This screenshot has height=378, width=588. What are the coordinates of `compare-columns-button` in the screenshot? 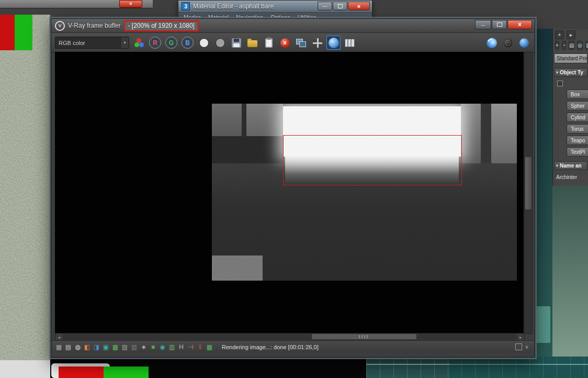 It's located at (349, 43).